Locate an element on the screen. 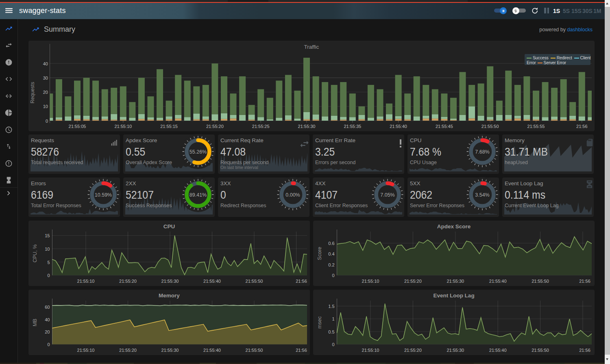 The image size is (610, 364). svg-text: 15 is located at coordinates (47, 236).